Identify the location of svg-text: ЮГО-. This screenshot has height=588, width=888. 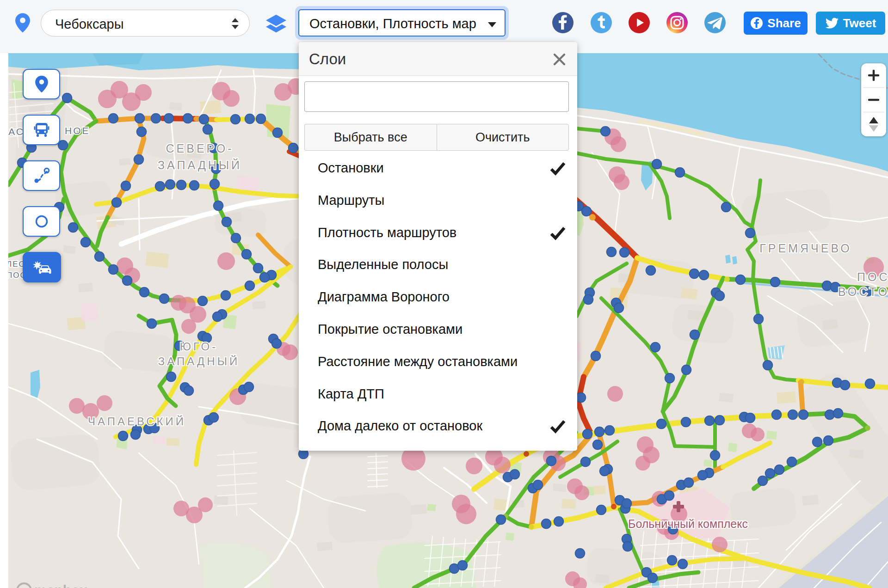
(199, 347).